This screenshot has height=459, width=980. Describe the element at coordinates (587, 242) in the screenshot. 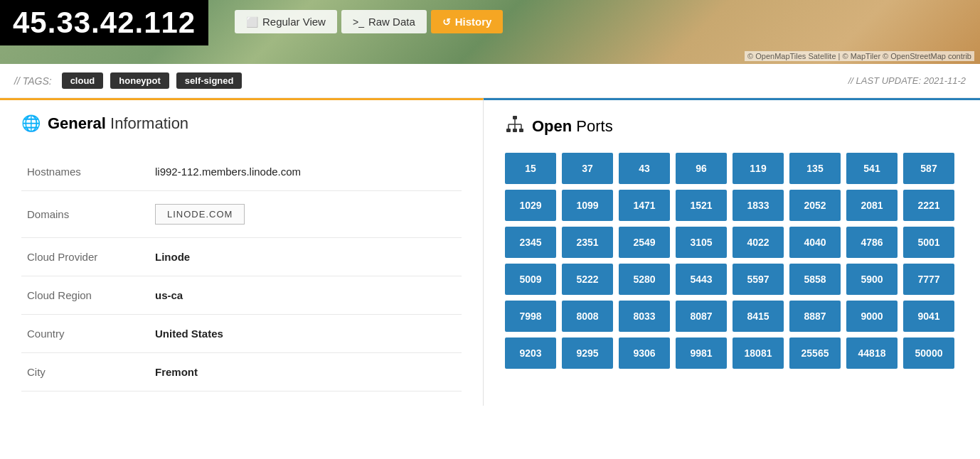

I see `port-cell: 2351` at that location.